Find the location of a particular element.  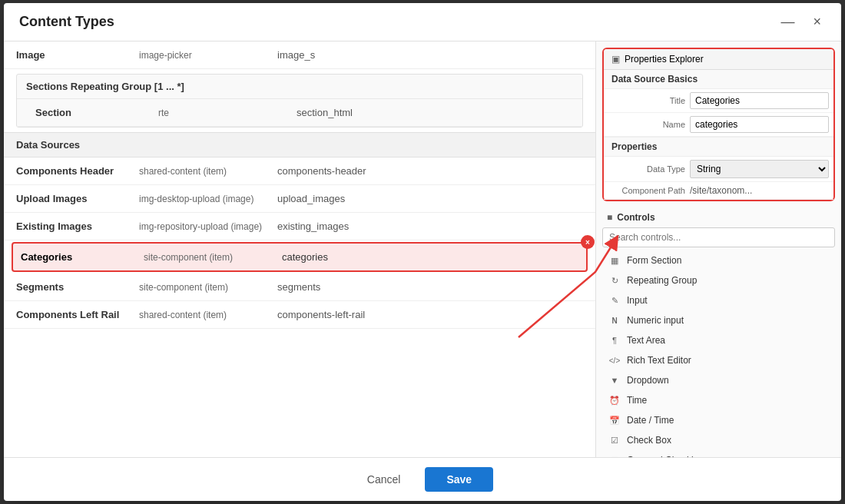

categories-type: site-component (item) is located at coordinates (213, 257).